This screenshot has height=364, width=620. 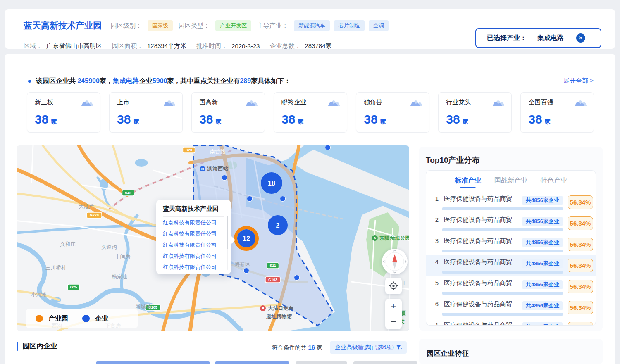 What do you see at coordinates (393, 112) in the screenshot?
I see `stat-card-独角兽: 独角兽38家` at bounding box center [393, 112].